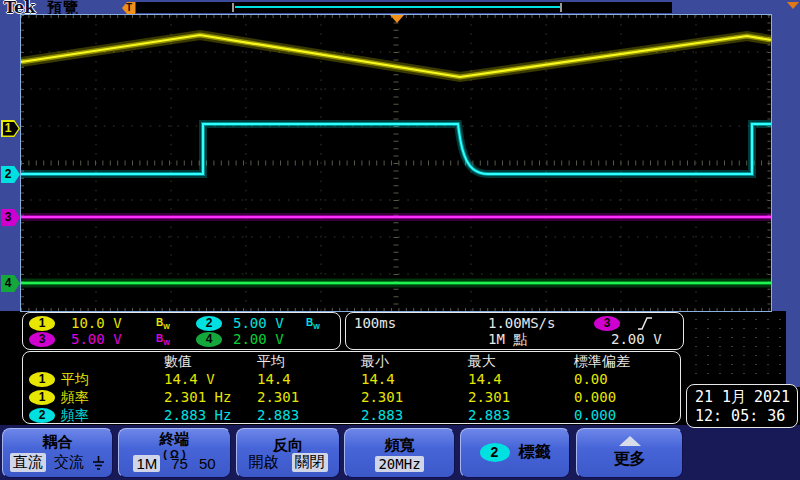  Describe the element at coordinates (209, 324) in the screenshot. I see `ch2-badge: 2` at that location.